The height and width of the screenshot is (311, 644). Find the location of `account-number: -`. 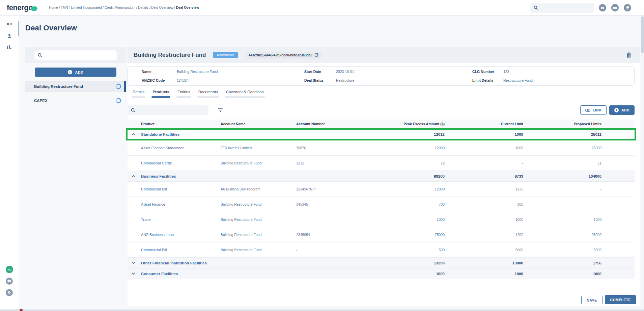

account-number: - is located at coordinates (331, 219).